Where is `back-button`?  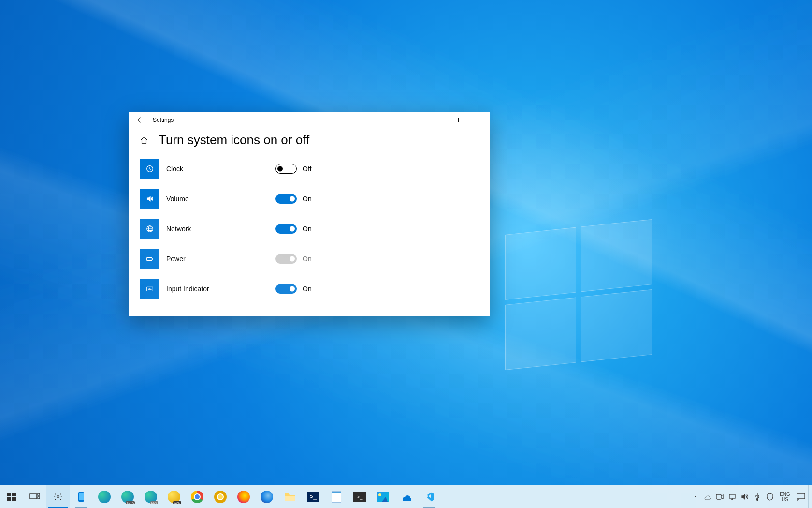
back-button is located at coordinates (140, 120).